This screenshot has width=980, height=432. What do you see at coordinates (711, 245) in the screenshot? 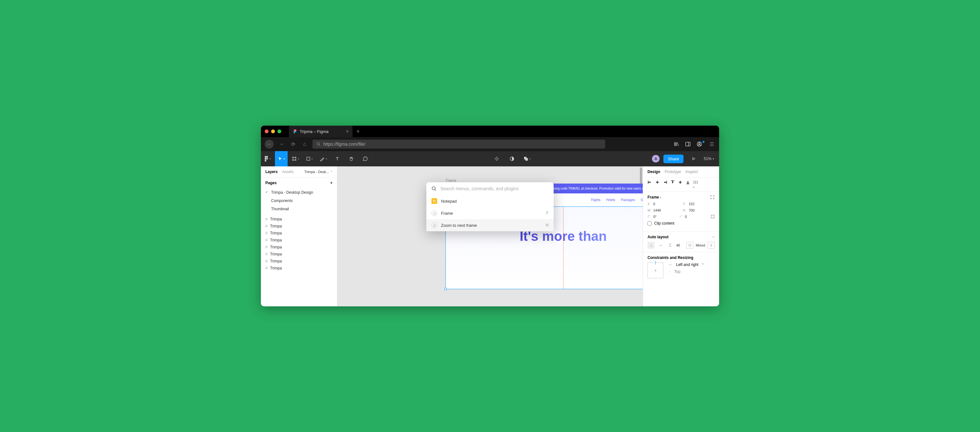
I see `alignment-grid-icon` at bounding box center [711, 245].